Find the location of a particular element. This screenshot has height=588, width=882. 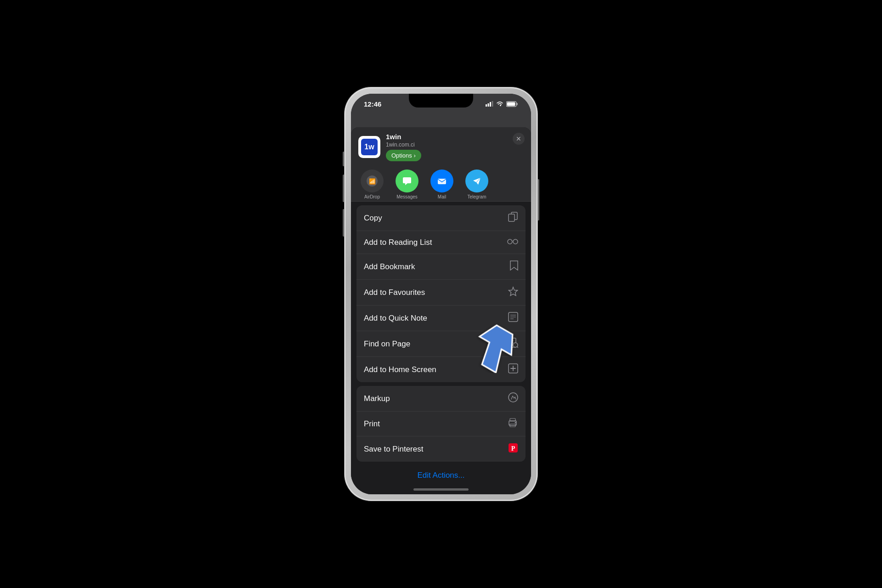

favourites-icon is located at coordinates (513, 292).